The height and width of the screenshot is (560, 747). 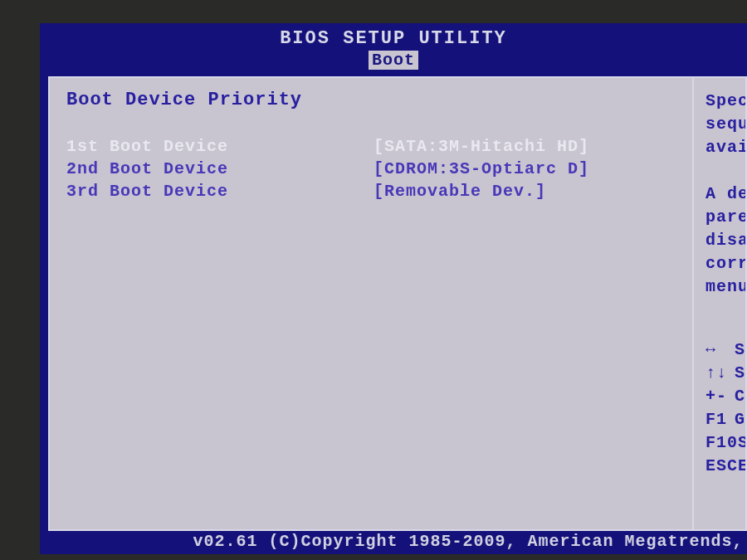 What do you see at coordinates (740, 420) in the screenshot?
I see `key-desc: G` at bounding box center [740, 420].